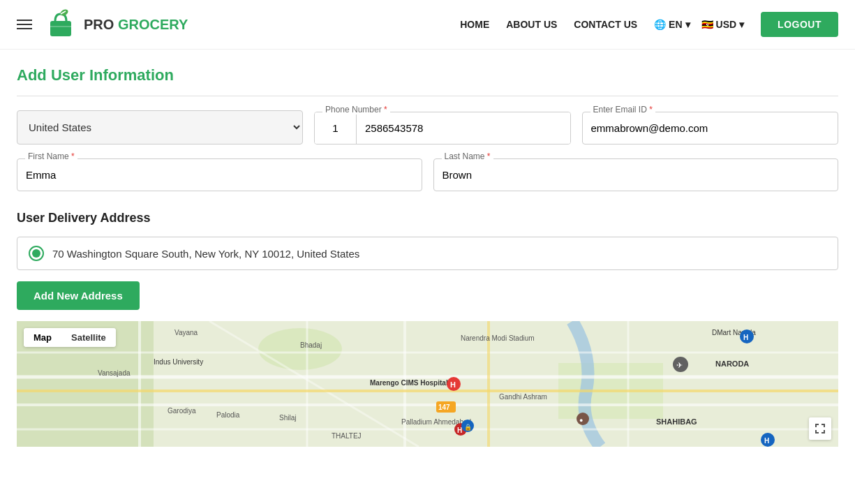  What do you see at coordinates (219, 175) in the screenshot?
I see `first-name-input` at bounding box center [219, 175].